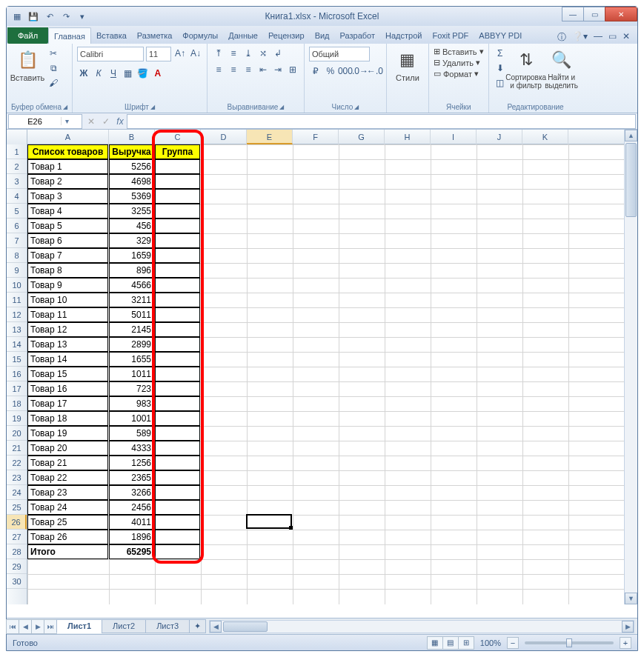 This screenshot has height=657, width=644. Describe the element at coordinates (132, 552) in the screenshot. I see `cell: 65295` at that location.